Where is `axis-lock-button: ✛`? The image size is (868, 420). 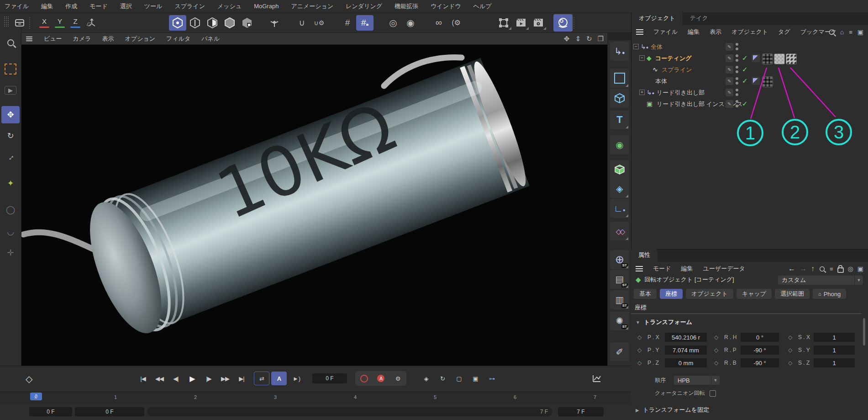 axis-lock-button: ✛ is located at coordinates (11, 253).